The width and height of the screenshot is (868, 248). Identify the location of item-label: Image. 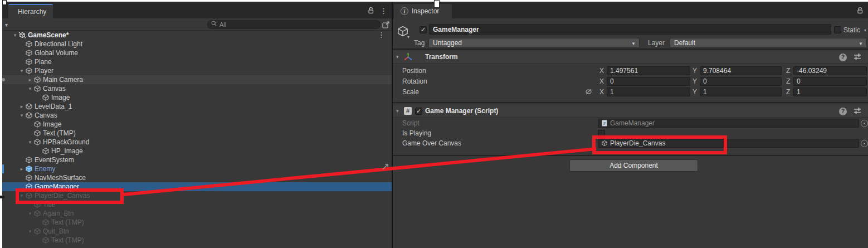
(52, 124).